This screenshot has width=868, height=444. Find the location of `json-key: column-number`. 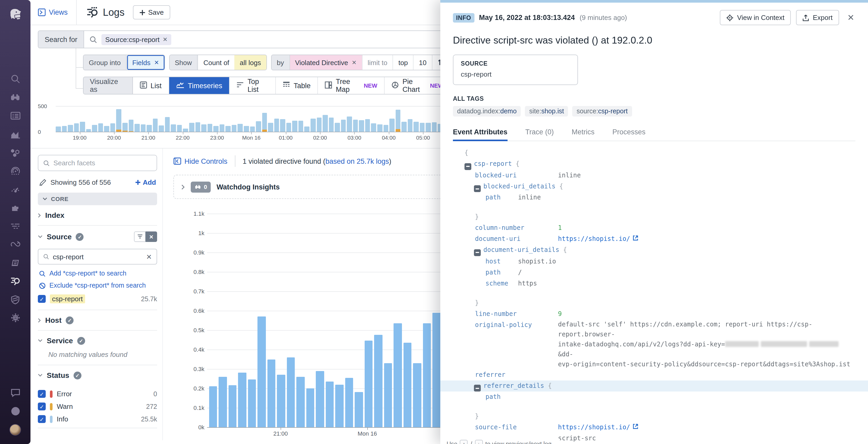

json-key: column-number is located at coordinates (517, 228).